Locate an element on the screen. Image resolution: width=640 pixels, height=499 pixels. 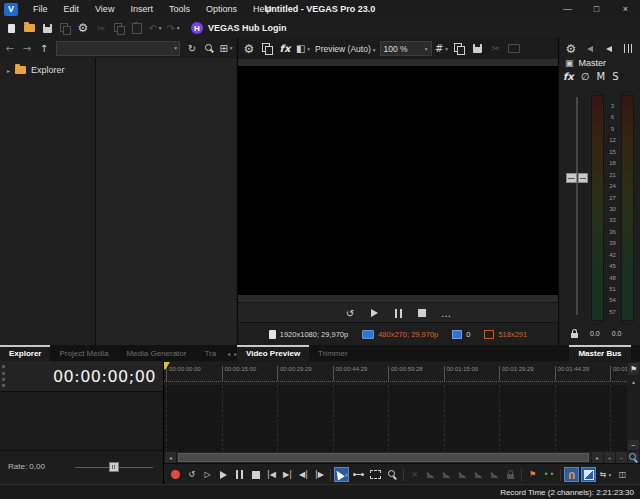
menu-item: View is located at coordinates (104, 9).